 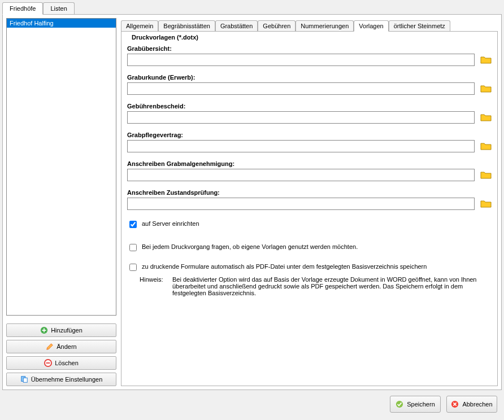 I want to click on group-heading: Druckvorlagen (*.dotx), so click(x=312, y=37).